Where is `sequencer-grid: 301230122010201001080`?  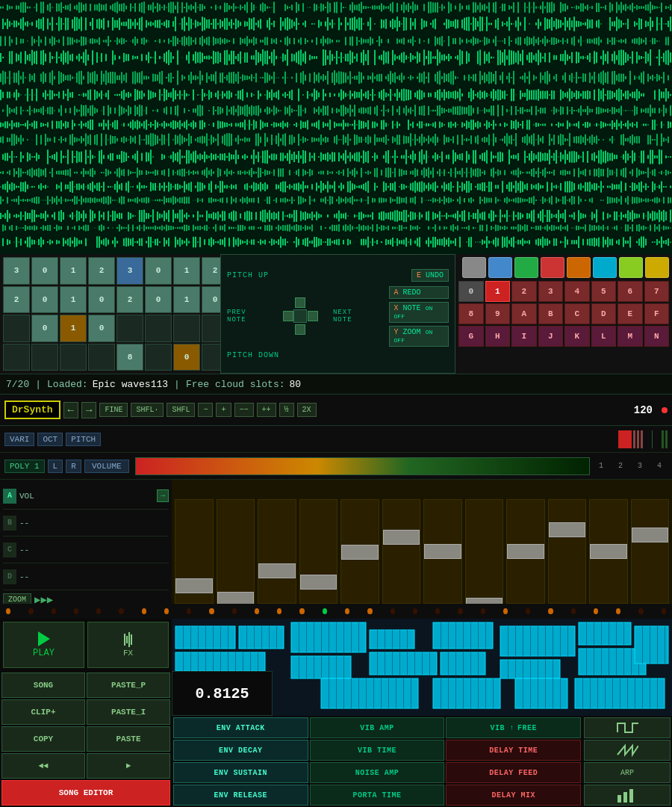 sequencer-grid: 301230122010201001080 is located at coordinates (116, 314).